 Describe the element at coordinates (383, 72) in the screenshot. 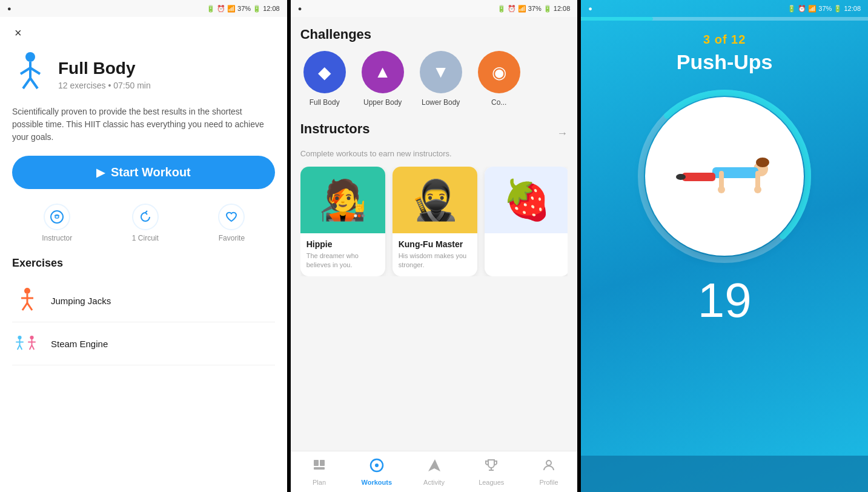

I see `challenge-icon-ub: ▲` at that location.